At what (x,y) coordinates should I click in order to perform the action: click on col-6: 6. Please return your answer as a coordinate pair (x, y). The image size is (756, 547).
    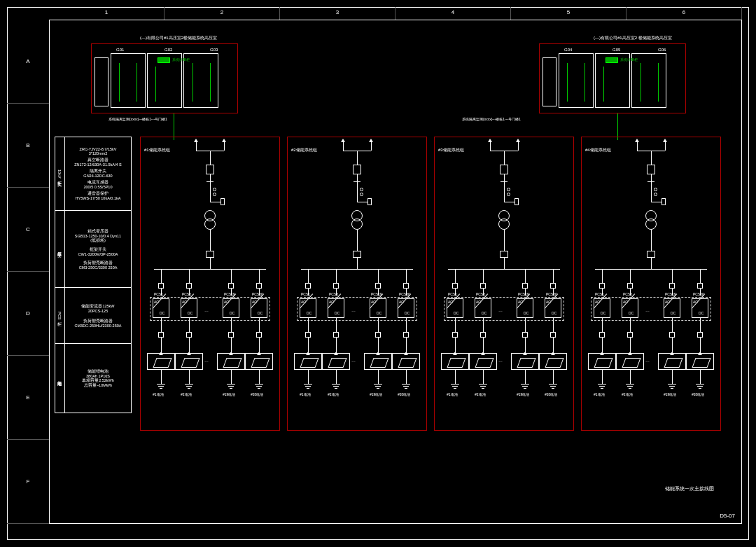
    Looking at the image, I should click on (685, 13).